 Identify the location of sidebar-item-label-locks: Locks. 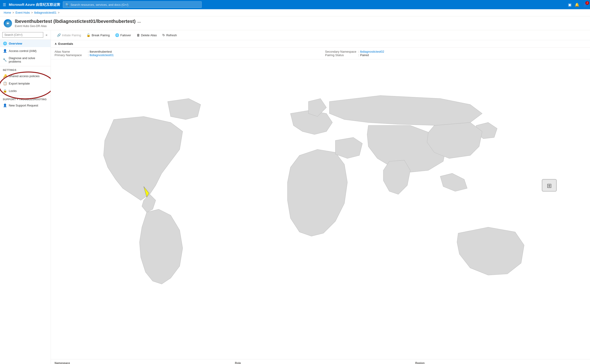
(13, 91).